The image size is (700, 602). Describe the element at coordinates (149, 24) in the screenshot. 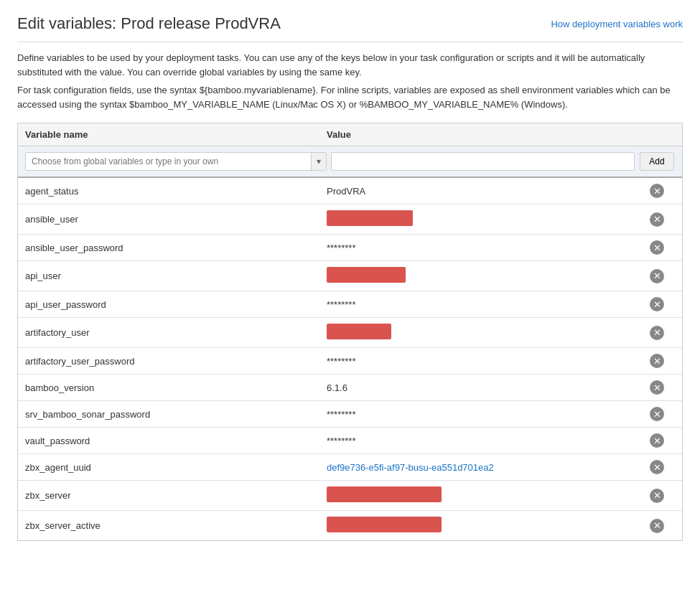

I see `page-title: Edit variables: Prod release ProdVRA` at that location.